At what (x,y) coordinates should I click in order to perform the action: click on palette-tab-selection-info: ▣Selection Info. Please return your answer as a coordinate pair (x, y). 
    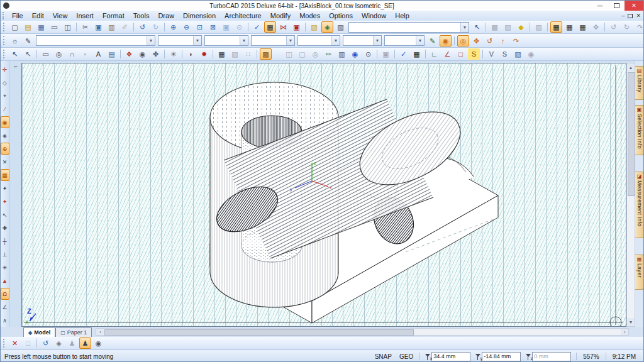
    Looking at the image, I should click on (640, 130).